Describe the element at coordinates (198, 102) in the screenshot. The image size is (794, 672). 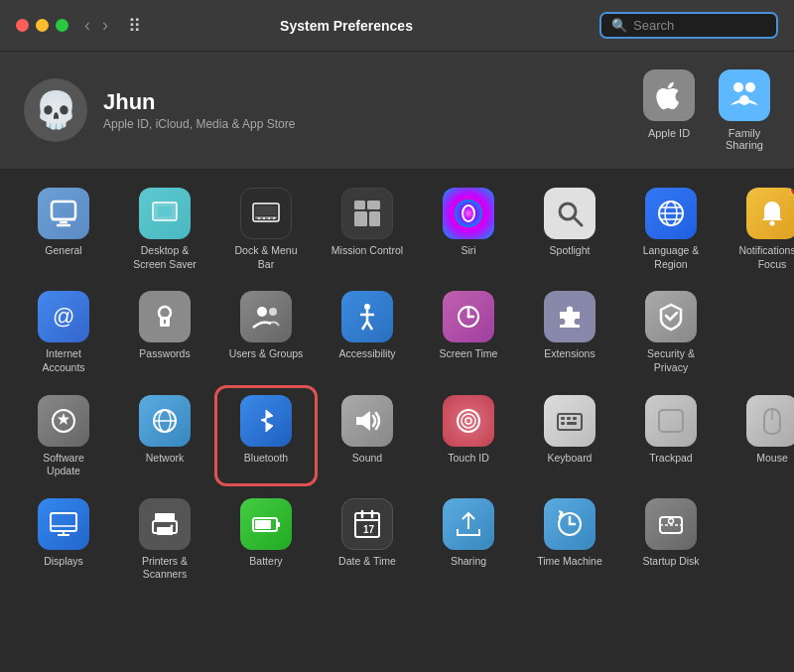
I see `profile-name: Jhun` at that location.